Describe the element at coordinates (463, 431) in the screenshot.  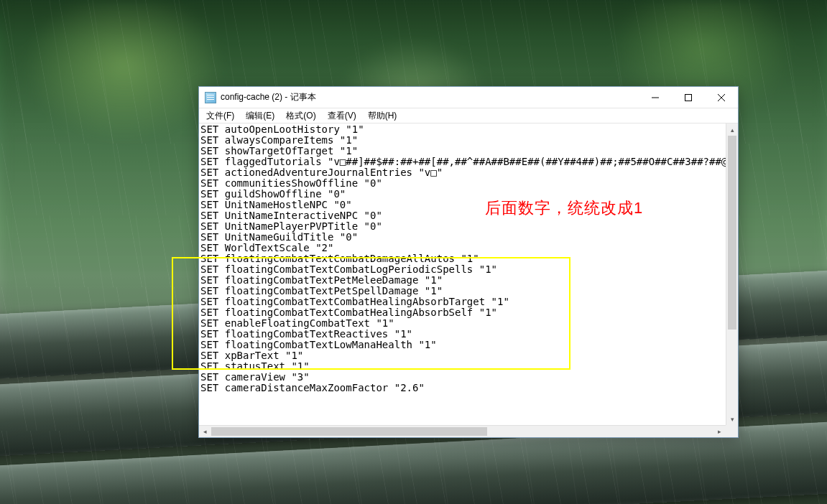
I see `scrollbar-horizontal: ◂ ▸` at that location.